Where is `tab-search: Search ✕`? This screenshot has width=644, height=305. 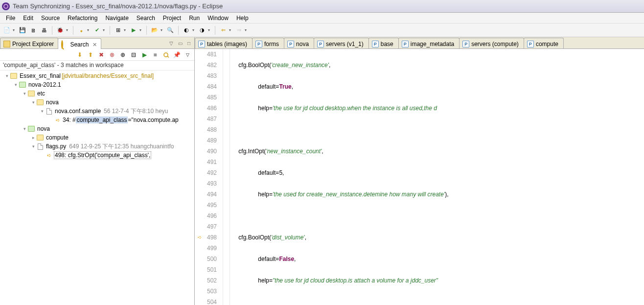
tab-search: Search ✕ is located at coordinates (79, 44).